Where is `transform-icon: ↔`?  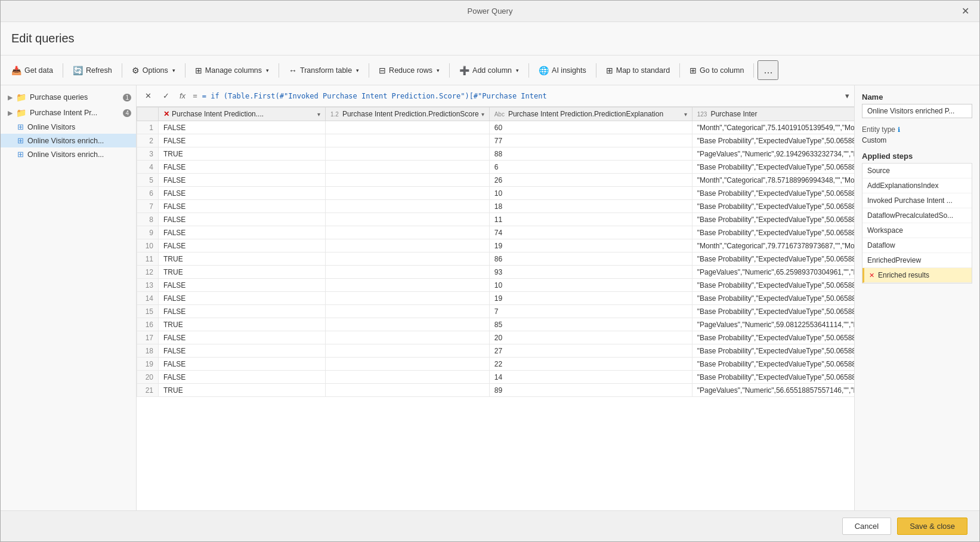 transform-icon: ↔ is located at coordinates (293, 70).